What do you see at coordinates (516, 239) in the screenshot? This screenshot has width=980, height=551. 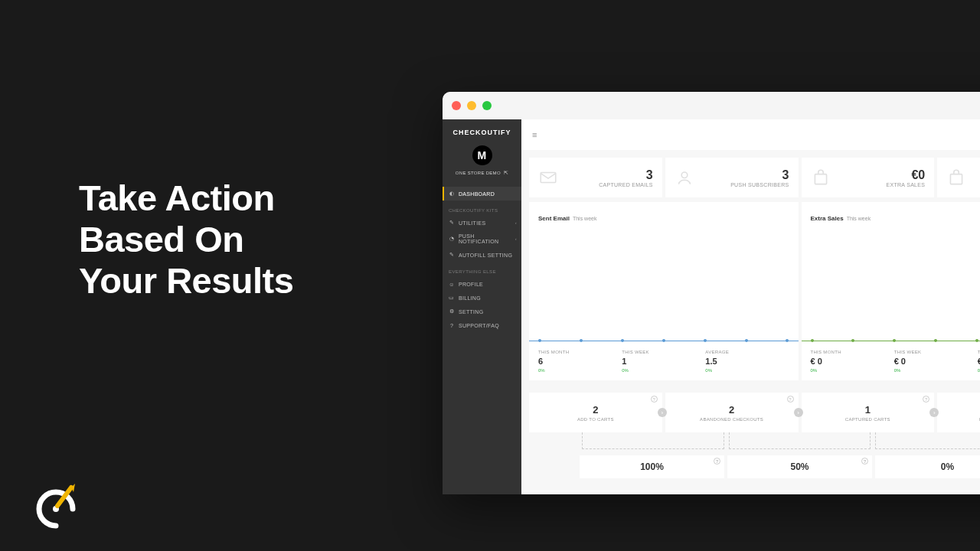 I see `chevron-left-icon: ‹` at bounding box center [516, 239].